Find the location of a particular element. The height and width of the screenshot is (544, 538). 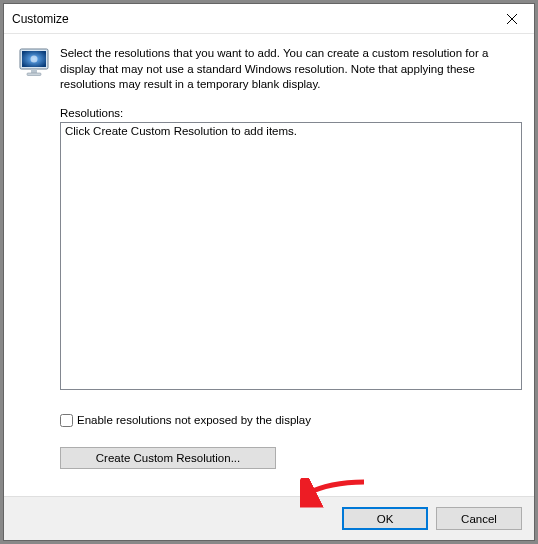

monitor-icon is located at coordinates (34, 62).